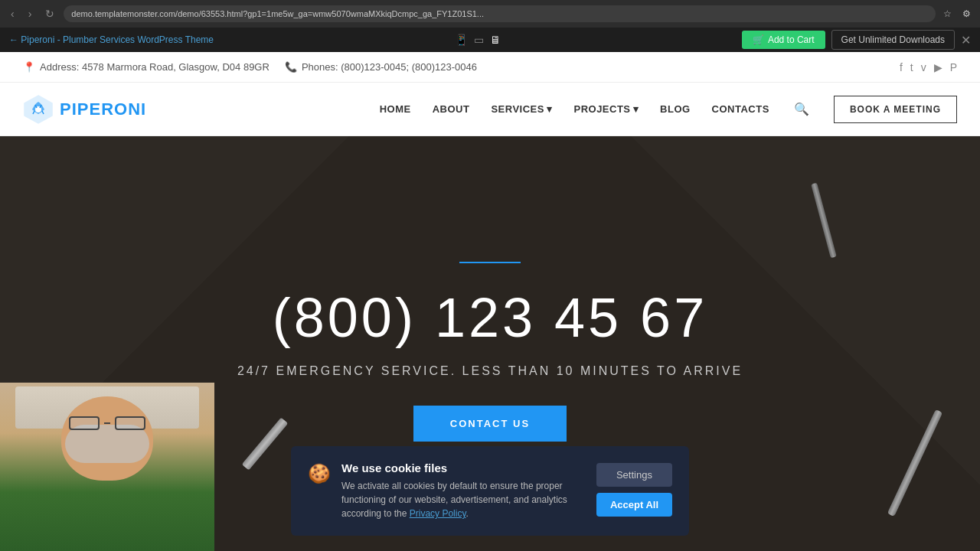  What do you see at coordinates (84, 423) in the screenshot?
I see `left-glass` at bounding box center [84, 423].